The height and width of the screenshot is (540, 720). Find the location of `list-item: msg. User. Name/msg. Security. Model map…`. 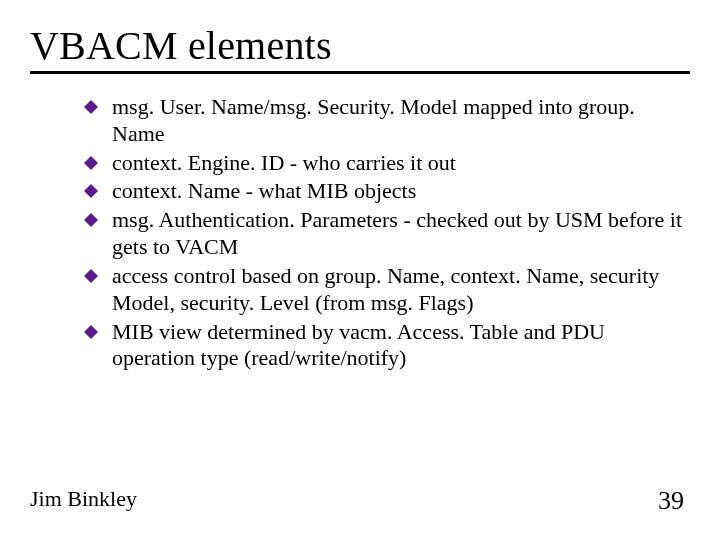

list-item: msg. User. Name/msg. Security. Model map… is located at coordinates (387, 121).